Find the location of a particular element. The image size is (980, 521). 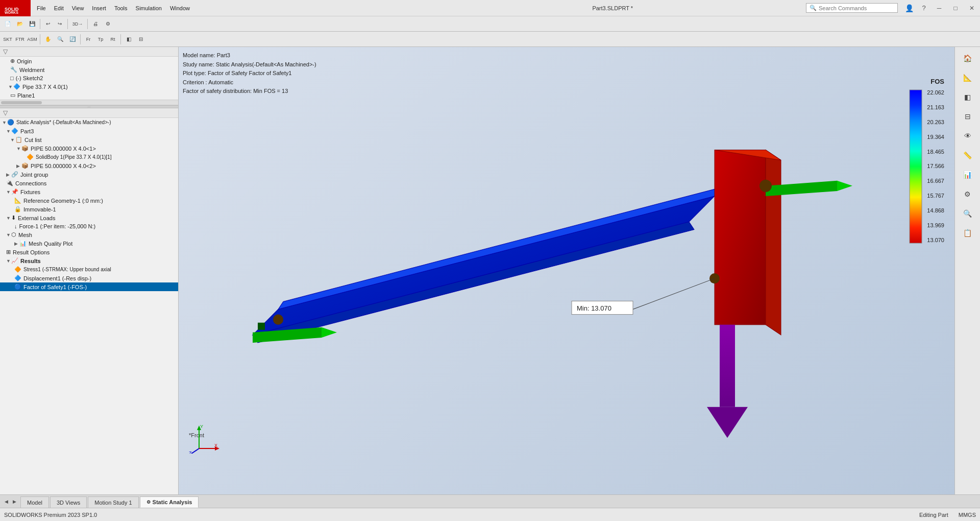

right-view-button: 📐 is located at coordinates (968, 78).